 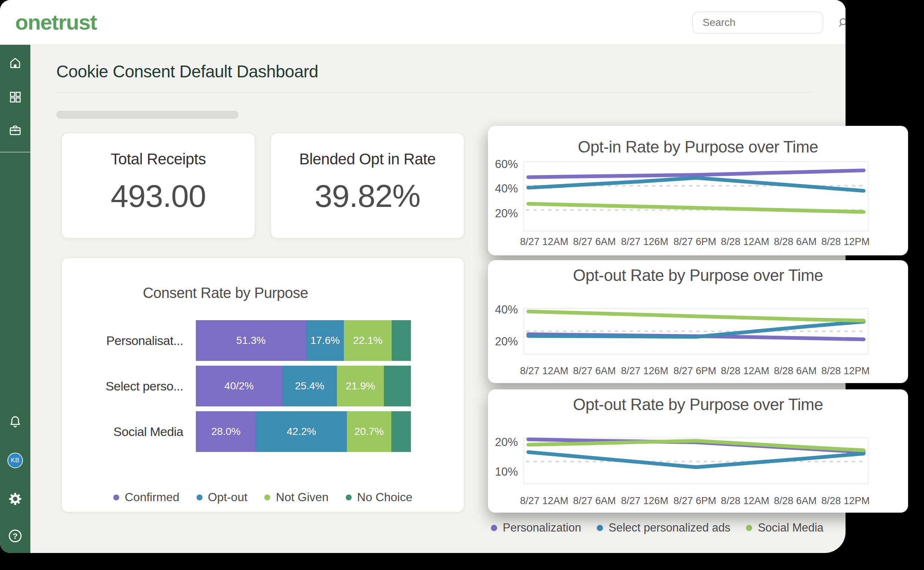 What do you see at coordinates (158, 196) in the screenshot?
I see `stat-value: 493.00` at bounding box center [158, 196].